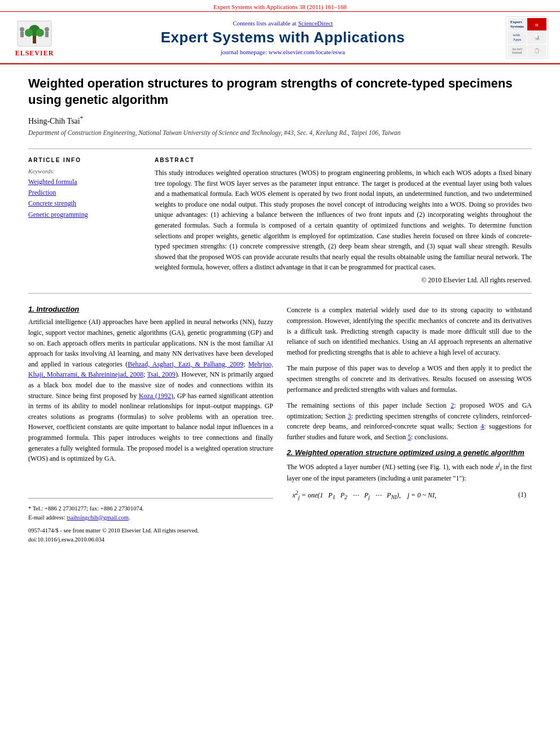 This screenshot has height=747, width=560. I want to click on journal-center-header: Contents lists available at ScienceDirec…, so click(283, 37).